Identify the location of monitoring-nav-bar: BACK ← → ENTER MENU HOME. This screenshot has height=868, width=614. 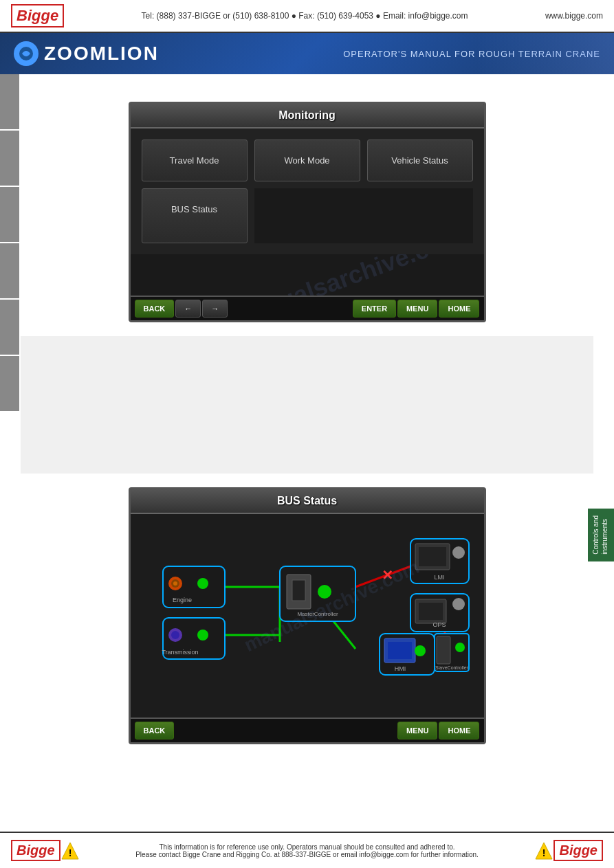
(307, 308).